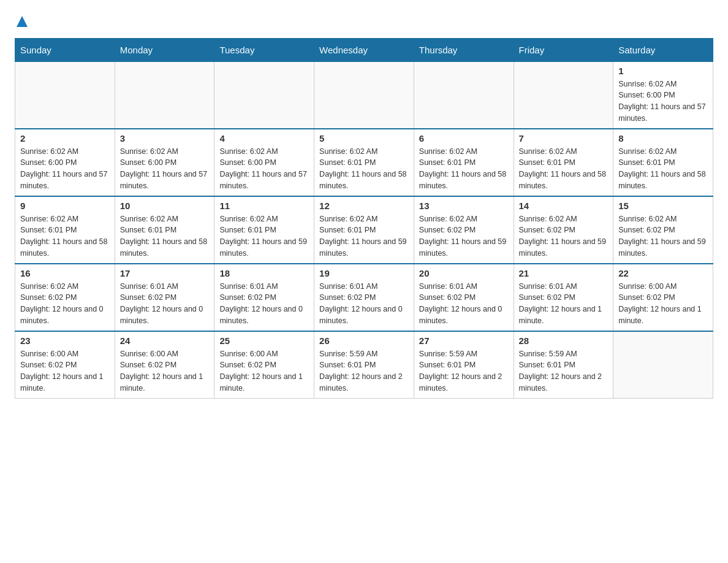 Image resolution: width=728 pixels, height=563 pixels. Describe the element at coordinates (265, 230) in the screenshot. I see `calendar-cell: 11Sunrise: 6:02 AMSunset: 6:01 PMDayligh…` at that location.